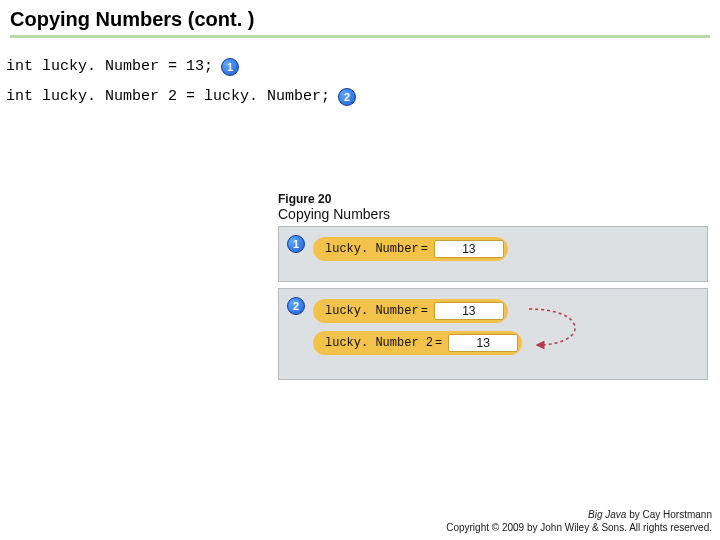 The height and width of the screenshot is (540, 720). Describe the element at coordinates (360, 36) in the screenshot. I see `title-rule` at that location.